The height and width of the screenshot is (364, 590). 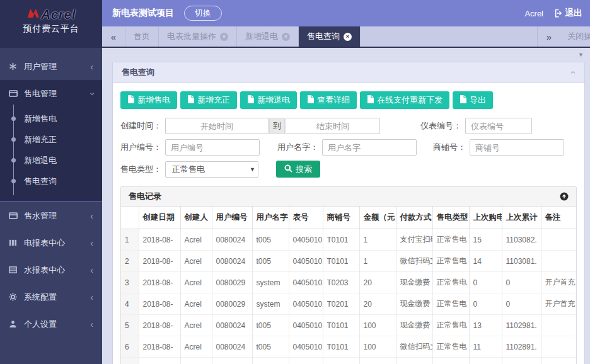 What do you see at coordinates (209, 100) in the screenshot?
I see `new-recharge-correction-button: 新增充正` at bounding box center [209, 100].